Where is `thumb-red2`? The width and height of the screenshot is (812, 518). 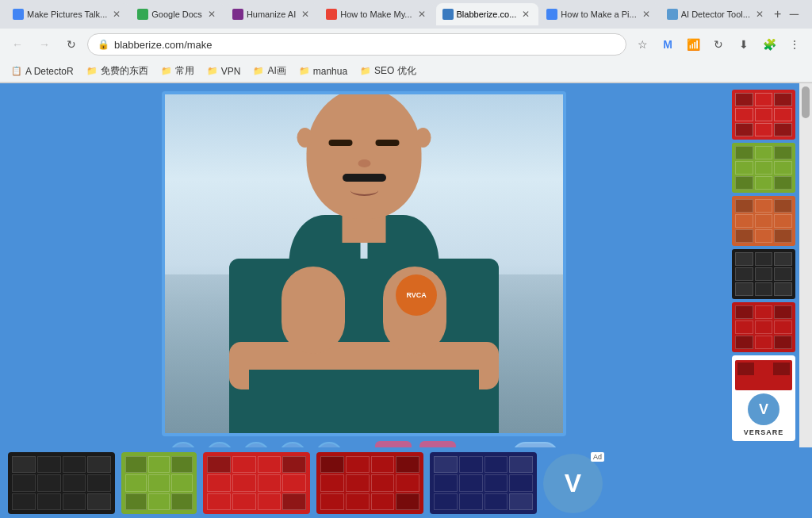
thumb-red2 is located at coordinates (764, 327).